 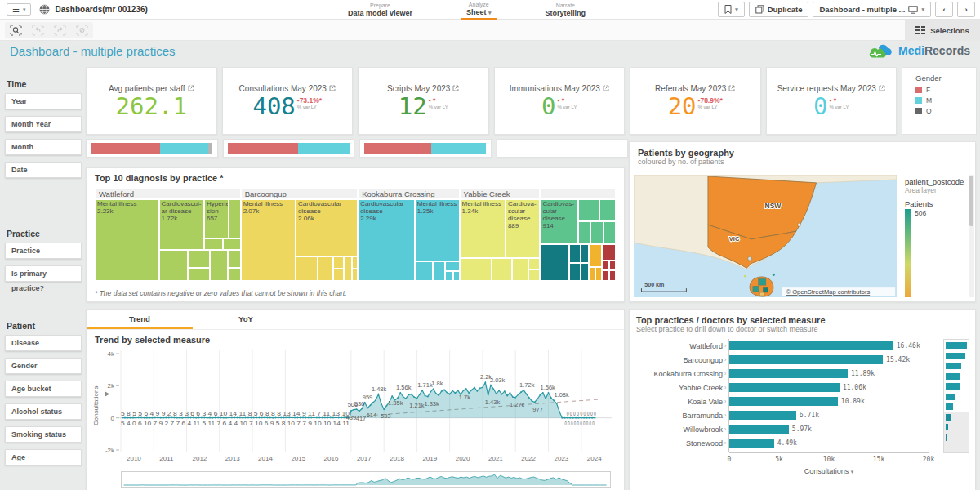 I want to click on selections-tool: Selections, so click(x=942, y=30).